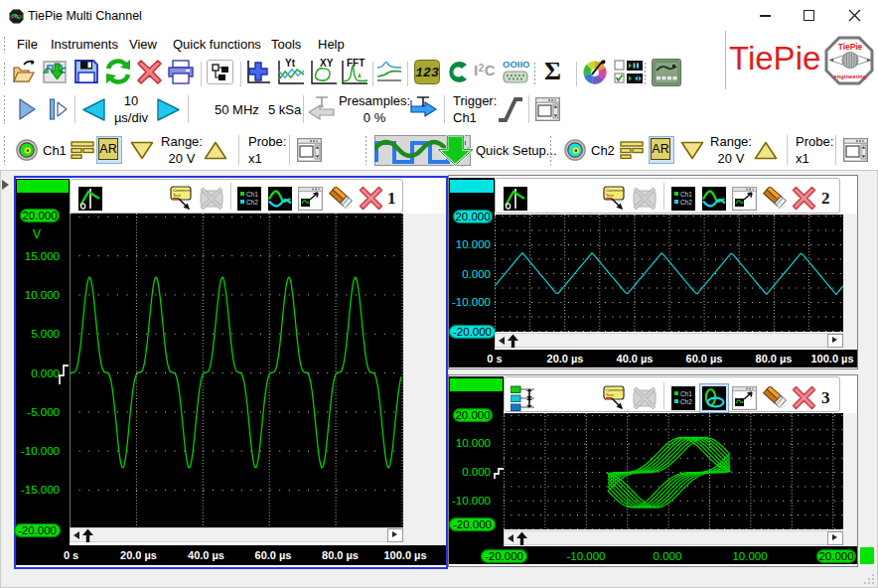 This screenshot has height=588, width=878. Describe the element at coordinates (327, 64) in the screenshot. I see `svg-text: XY` at that location.